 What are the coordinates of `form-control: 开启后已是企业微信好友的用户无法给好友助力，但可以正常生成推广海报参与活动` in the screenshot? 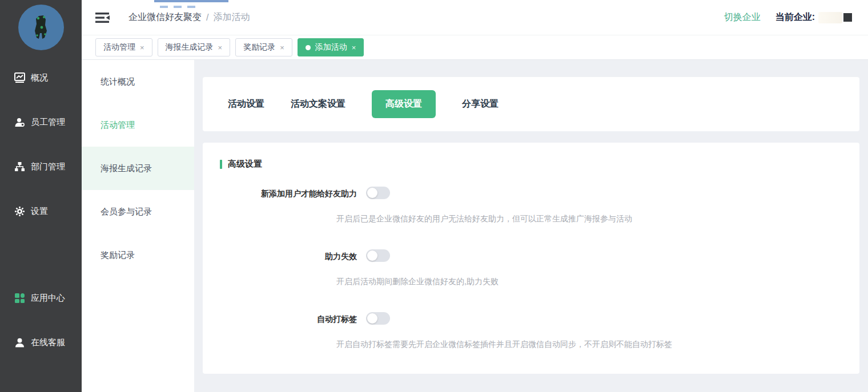 It's located at (499, 205).